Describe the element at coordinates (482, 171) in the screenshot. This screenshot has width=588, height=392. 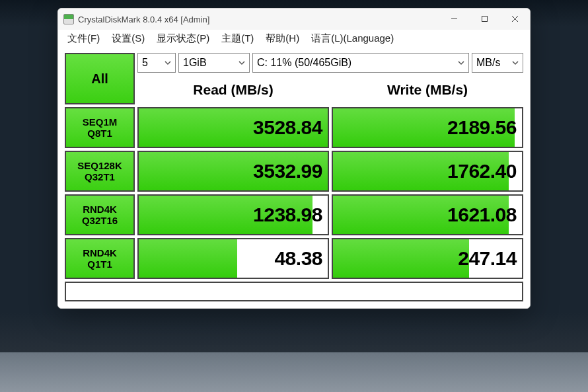
I see `write-value: 1762.40` at that location.